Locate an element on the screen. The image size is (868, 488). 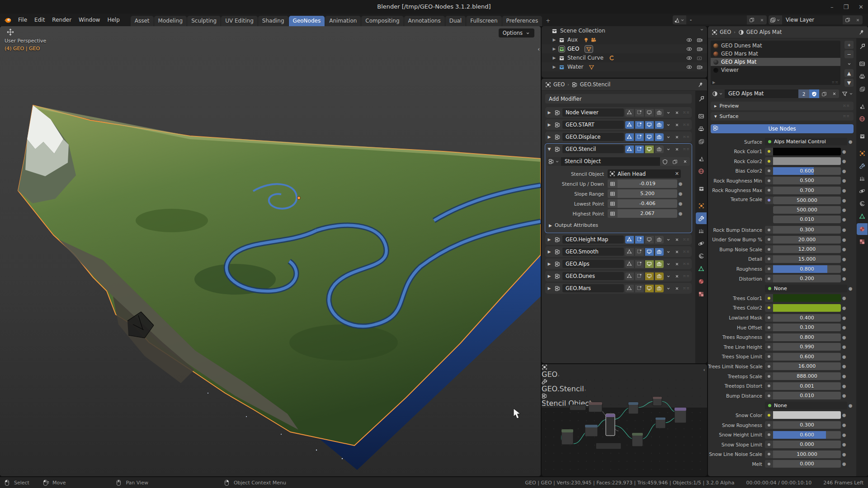
modifier-name-field: GEO.Smooth is located at coordinates (593, 252).